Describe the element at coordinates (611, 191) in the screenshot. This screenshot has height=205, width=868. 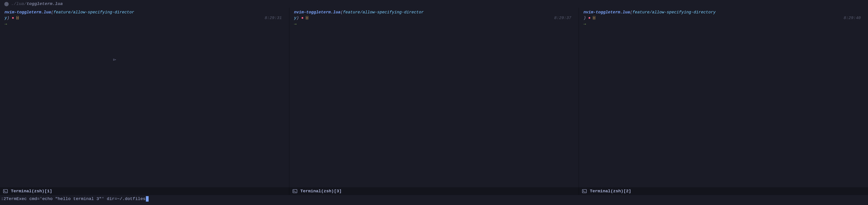
I see `status-label: Terminal(zsh)[2]` at that location.